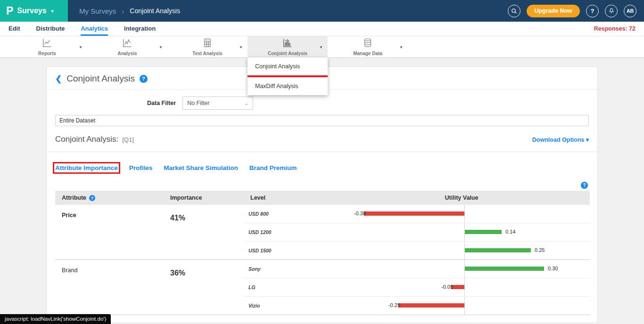  What do you see at coordinates (98, 11) in the screenshot?
I see `breadcrumb-my-surveys: My Surveys` at bounding box center [98, 11].